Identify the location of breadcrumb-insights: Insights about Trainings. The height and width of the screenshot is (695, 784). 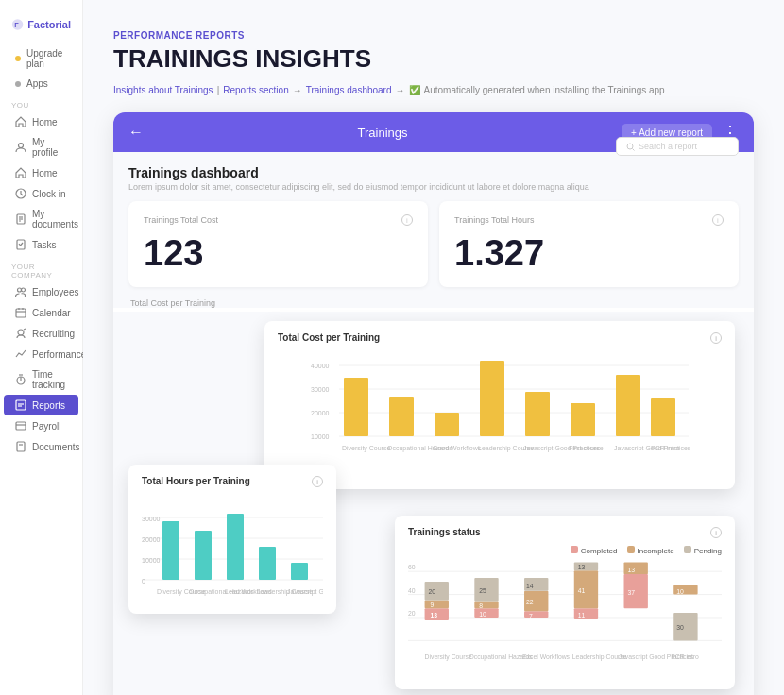
(163, 91).